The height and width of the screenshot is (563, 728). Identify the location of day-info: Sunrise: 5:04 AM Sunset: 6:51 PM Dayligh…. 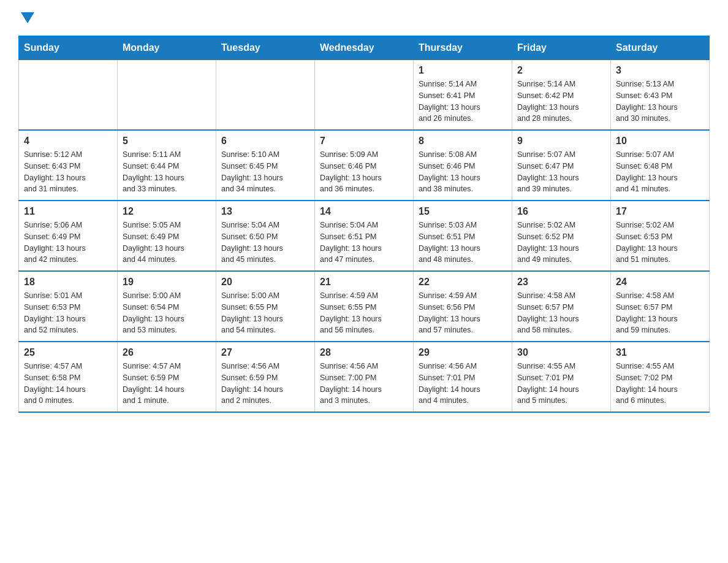
(364, 243).